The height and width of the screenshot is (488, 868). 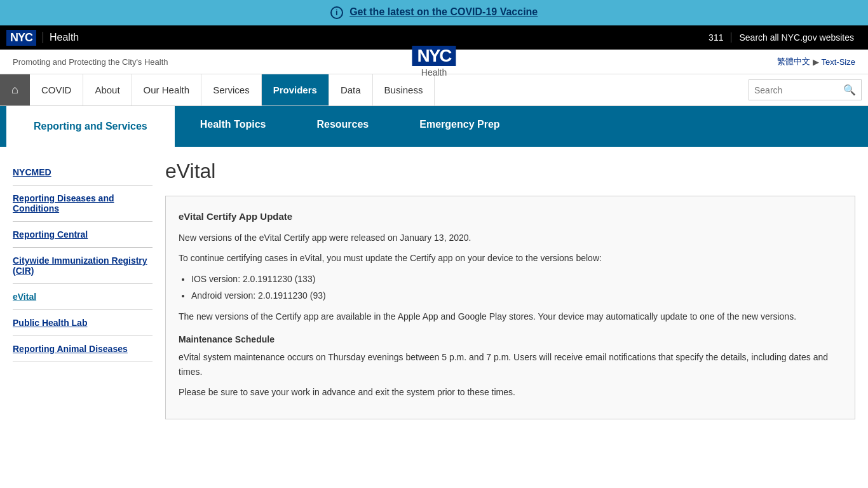 I want to click on nyc-text: NYC, so click(x=433, y=56).